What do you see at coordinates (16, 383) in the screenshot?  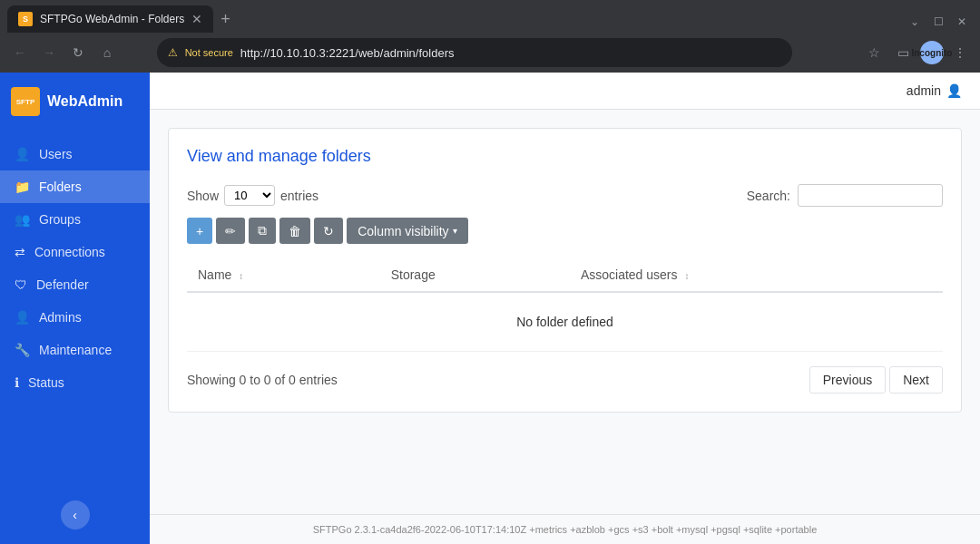 I see `status-icon: ℹ` at bounding box center [16, 383].